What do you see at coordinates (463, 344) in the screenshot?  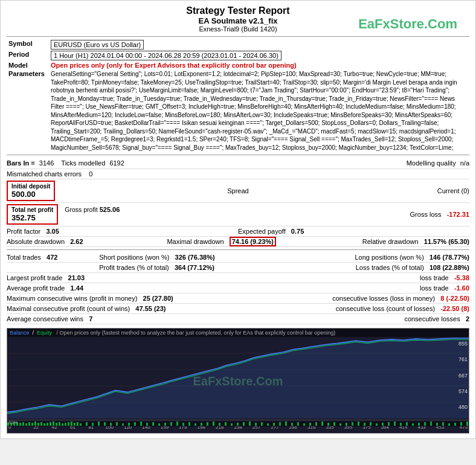 I see `y-label-1: 855` at bounding box center [463, 344].